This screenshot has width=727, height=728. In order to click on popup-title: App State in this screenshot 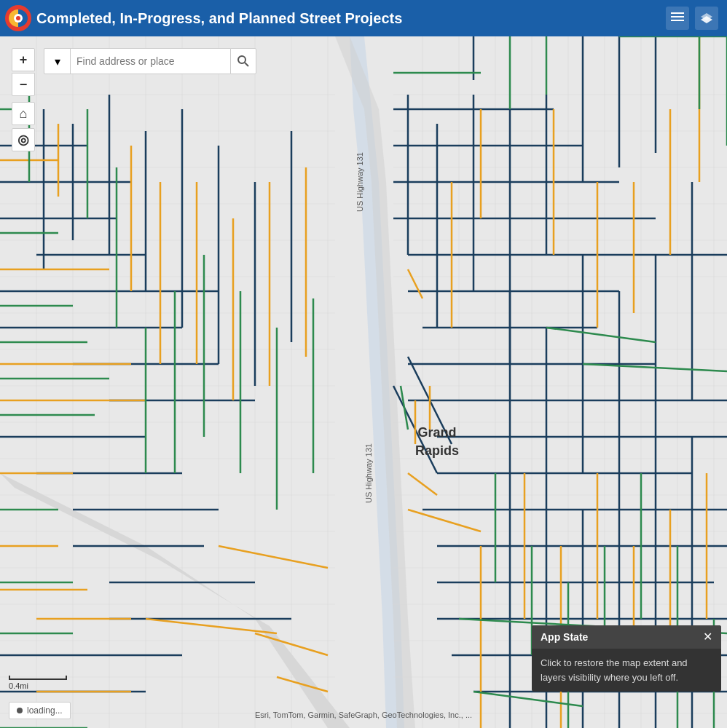, I will do `click(564, 637)`.